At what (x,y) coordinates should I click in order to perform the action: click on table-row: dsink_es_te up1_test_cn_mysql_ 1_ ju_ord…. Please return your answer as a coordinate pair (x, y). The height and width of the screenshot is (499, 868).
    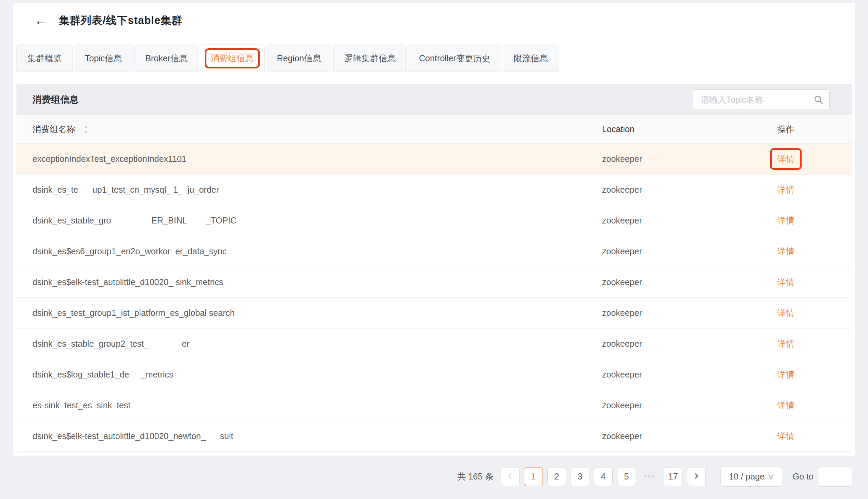
    Looking at the image, I should click on (434, 190).